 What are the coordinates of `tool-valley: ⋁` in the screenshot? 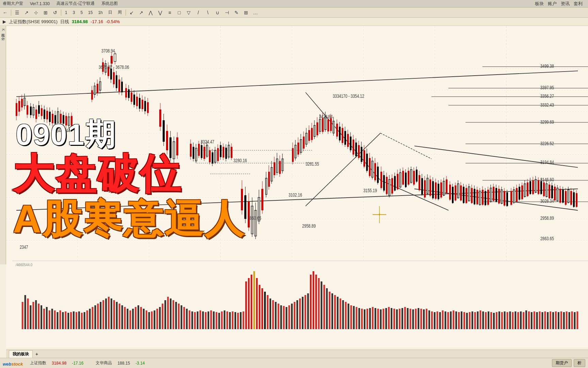 It's located at (160, 13).